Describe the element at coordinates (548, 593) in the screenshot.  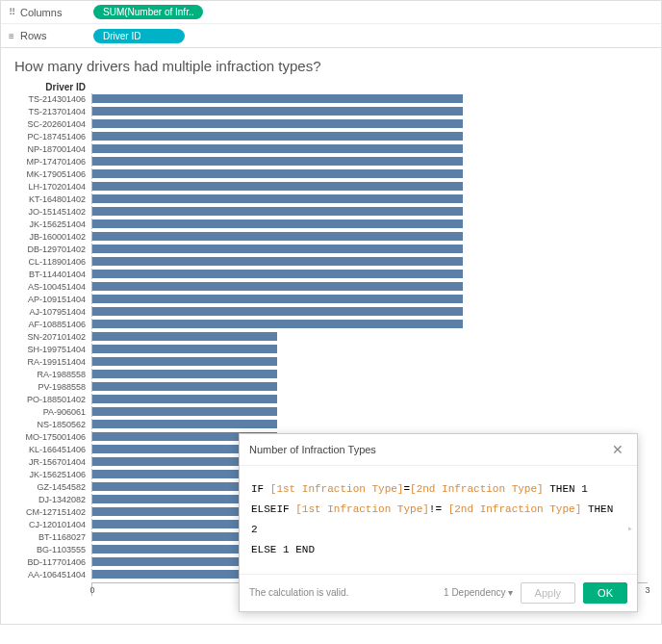
I see `apply-button: Apply` at that location.